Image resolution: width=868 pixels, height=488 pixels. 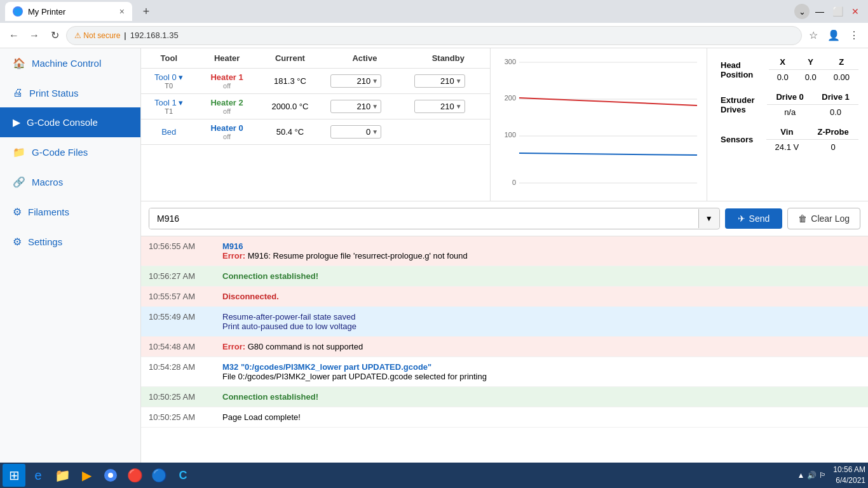 What do you see at coordinates (440, 107) in the screenshot?
I see `tool1-standby-dropdown: 210 ▼` at bounding box center [440, 107].